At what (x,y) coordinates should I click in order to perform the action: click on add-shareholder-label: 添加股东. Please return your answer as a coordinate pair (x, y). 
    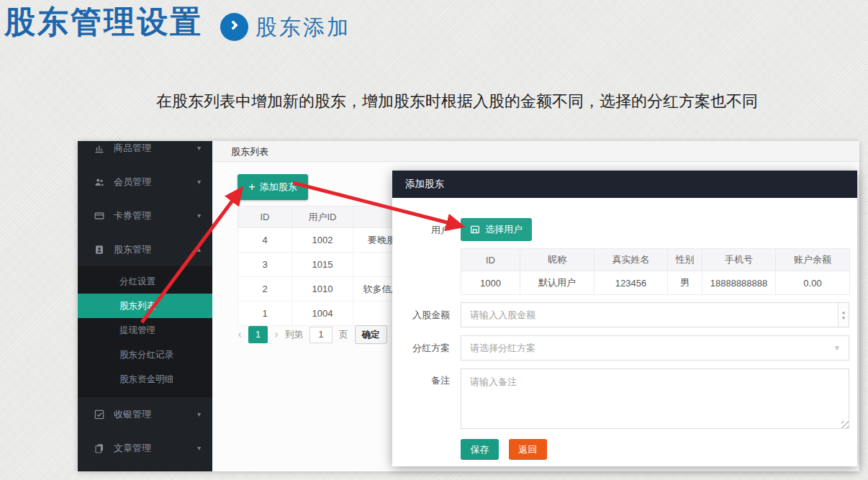
    Looking at the image, I should click on (279, 187).